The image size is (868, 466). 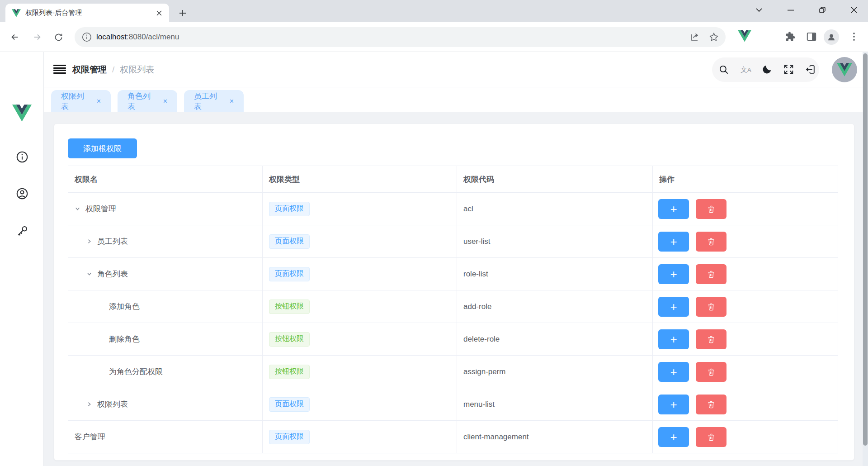 What do you see at coordinates (90, 437) in the screenshot?
I see `permission-name: 客户管理` at bounding box center [90, 437].